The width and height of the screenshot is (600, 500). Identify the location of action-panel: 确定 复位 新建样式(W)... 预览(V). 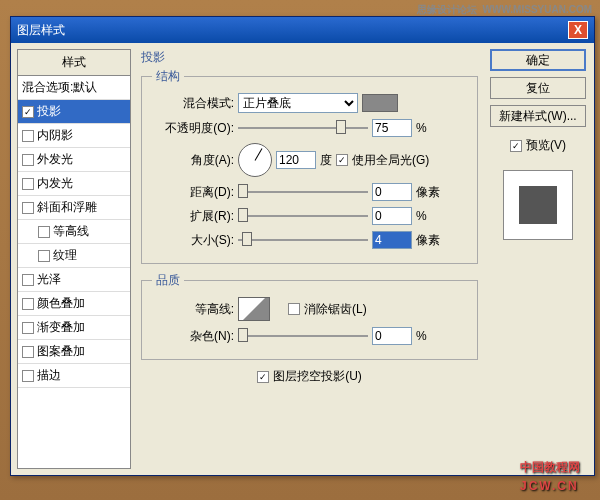
(538, 259).